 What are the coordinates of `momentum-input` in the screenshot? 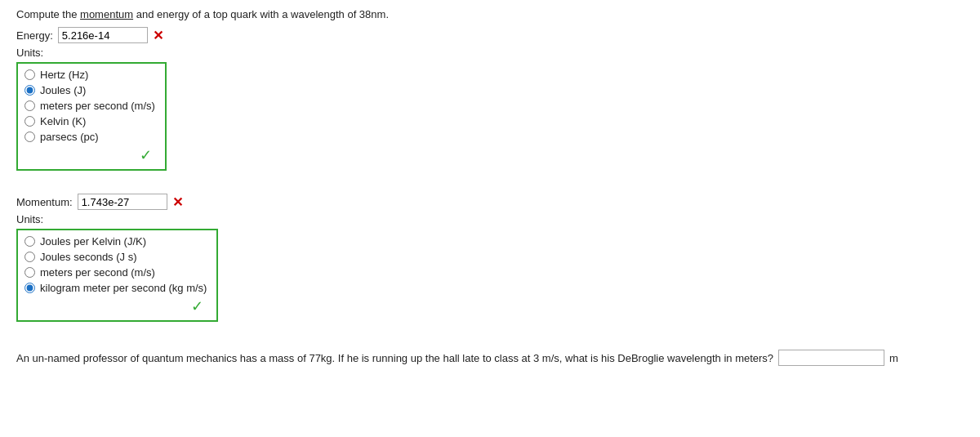 It's located at (122, 202).